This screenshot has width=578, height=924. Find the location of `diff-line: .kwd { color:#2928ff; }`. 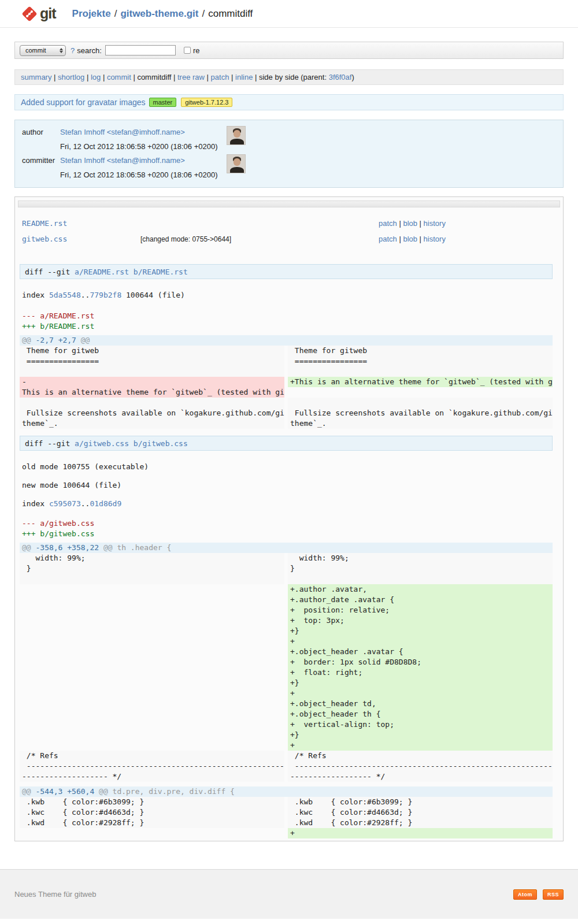

diff-line: .kwd { color:#2928ff; } is located at coordinates (420, 823).